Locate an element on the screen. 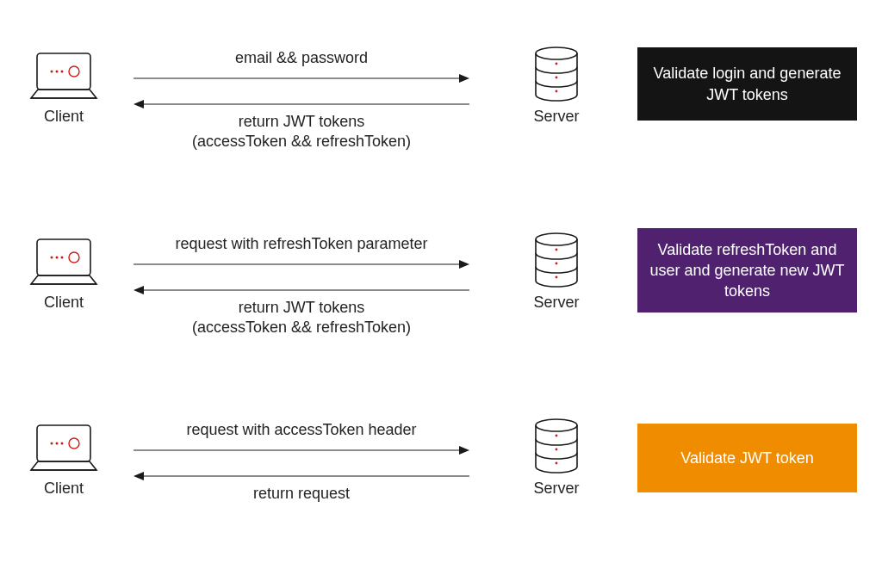 The image size is (882, 588). action-box-1-text: Validate login and generate JWT tokens is located at coordinates (748, 84).